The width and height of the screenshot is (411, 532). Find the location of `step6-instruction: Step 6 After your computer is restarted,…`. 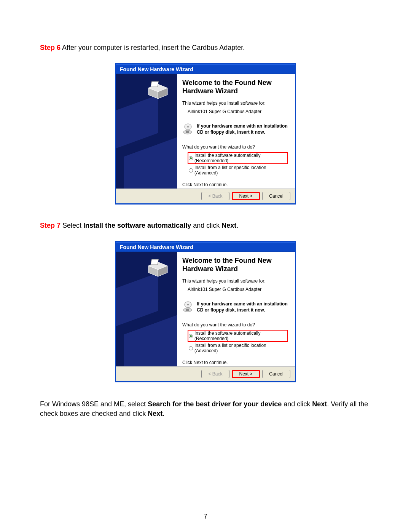

step6-instruction: Step 6 After your computer is restarted,… is located at coordinates (206, 48).